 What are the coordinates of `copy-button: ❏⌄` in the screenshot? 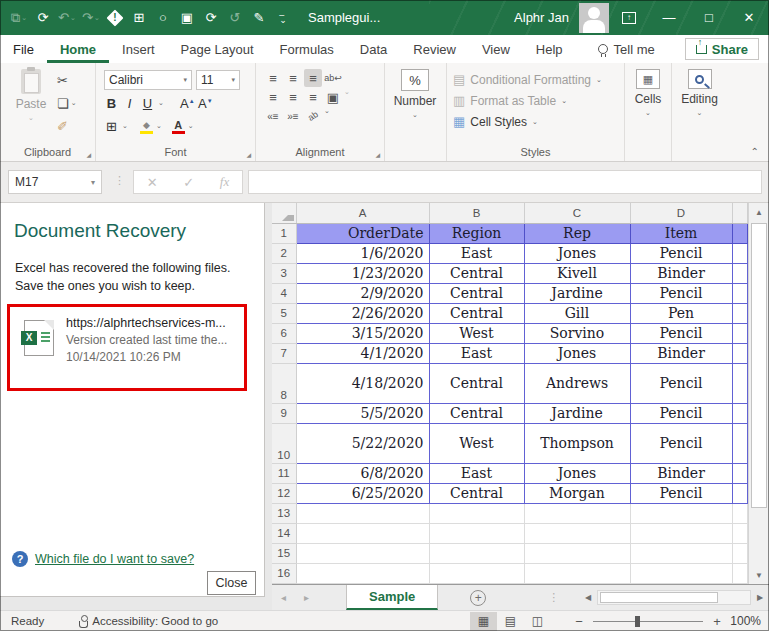 It's located at (67, 103).